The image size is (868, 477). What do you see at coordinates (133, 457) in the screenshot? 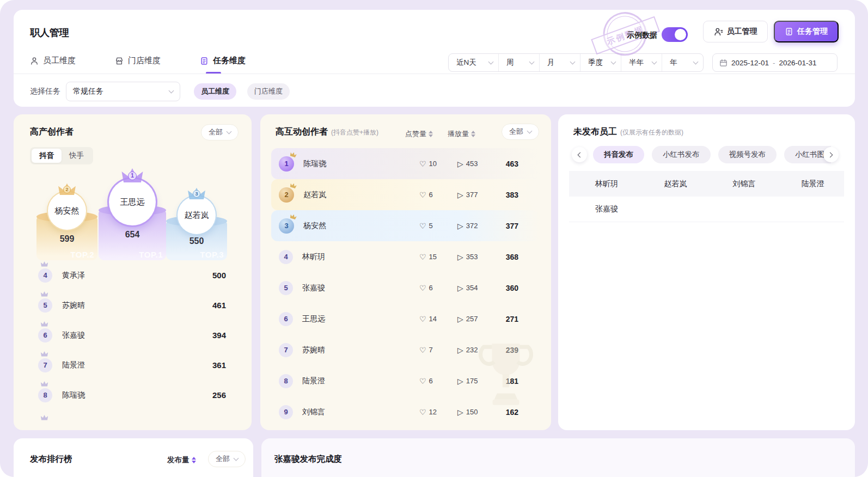
I see `publish-ranking-card: 发布排行榜 发布量 全部` at bounding box center [133, 457].